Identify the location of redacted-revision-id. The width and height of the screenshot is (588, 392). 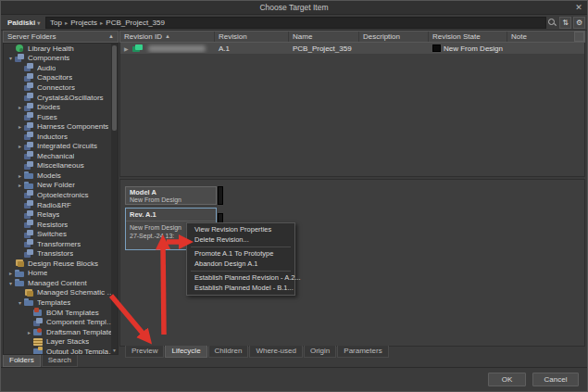
(177, 48).